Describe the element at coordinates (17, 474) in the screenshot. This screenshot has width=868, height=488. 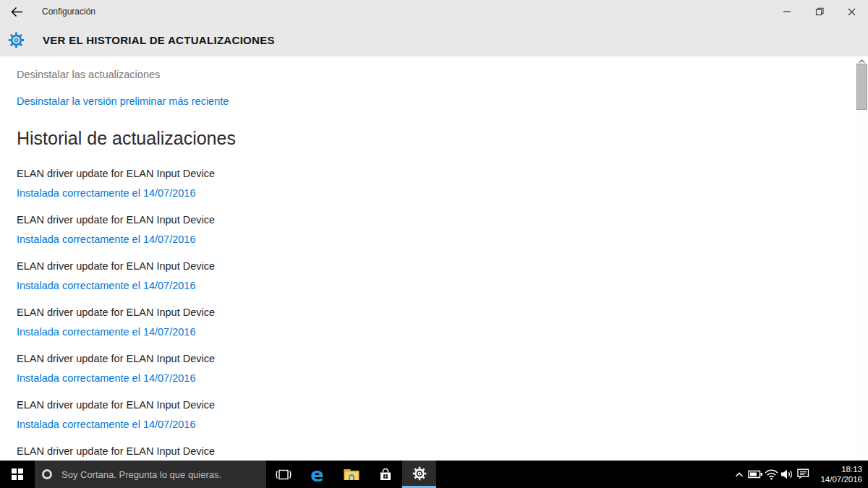
I see `start-button` at that location.